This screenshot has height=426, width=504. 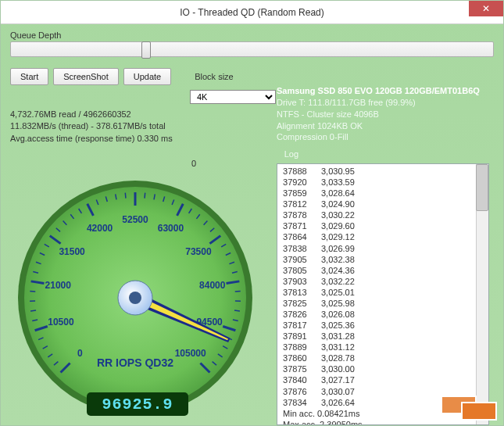 What do you see at coordinates (198, 252) in the screenshot?
I see `svg-text: 73500` at bounding box center [198, 252].